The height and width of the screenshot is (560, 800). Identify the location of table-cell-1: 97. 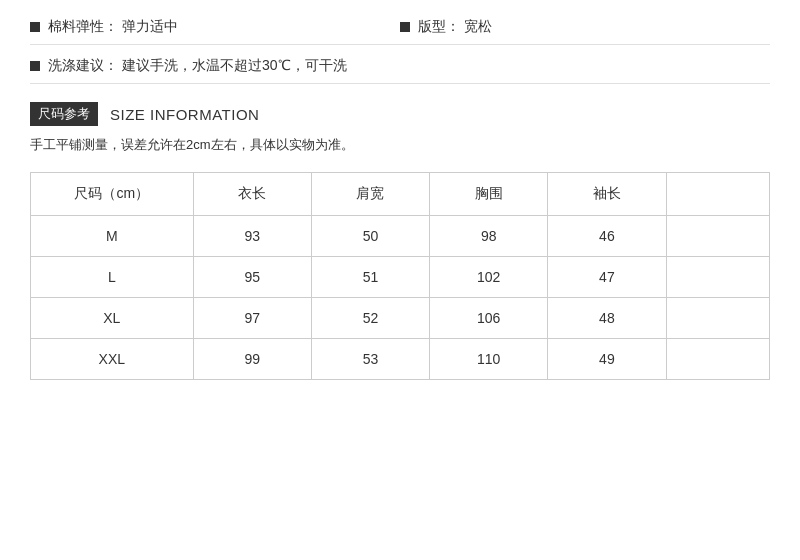
(252, 318).